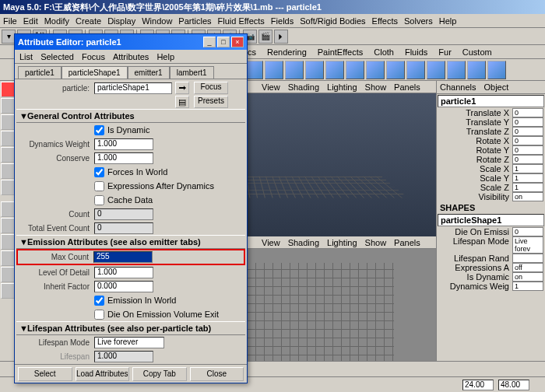 This screenshot has height=392, width=545. Describe the element at coordinates (129, 342) in the screenshot. I see `lifespan-mode-select: Live forever` at that location.